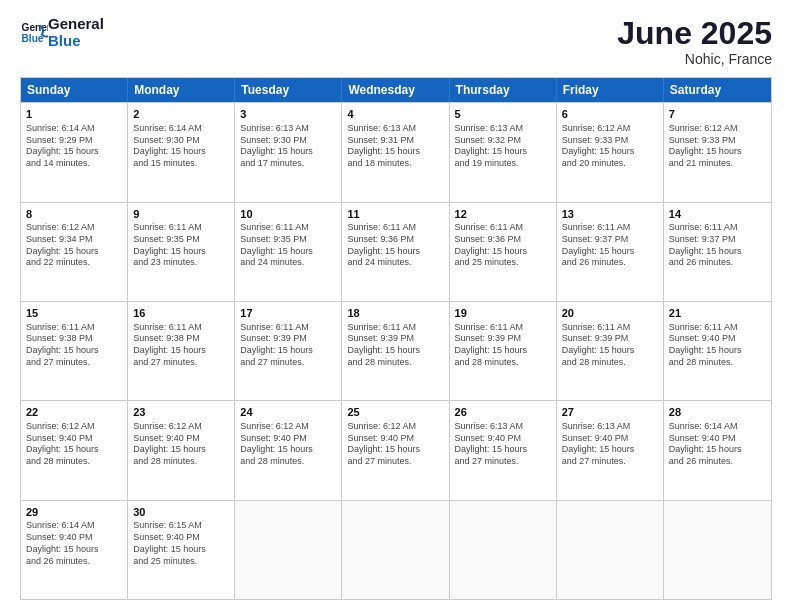  Describe the element at coordinates (504, 252) in the screenshot. I see `cal-cell: 12Sunrise: 6:11 AMSunset: 9:36 PMDayligh…` at that location.